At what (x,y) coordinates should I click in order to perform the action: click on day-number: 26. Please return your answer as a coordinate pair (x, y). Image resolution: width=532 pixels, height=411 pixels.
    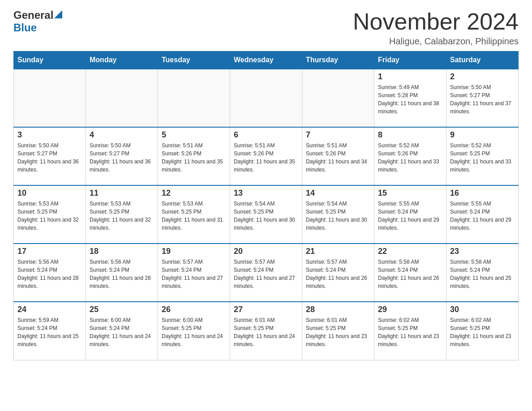
    Looking at the image, I should click on (194, 310).